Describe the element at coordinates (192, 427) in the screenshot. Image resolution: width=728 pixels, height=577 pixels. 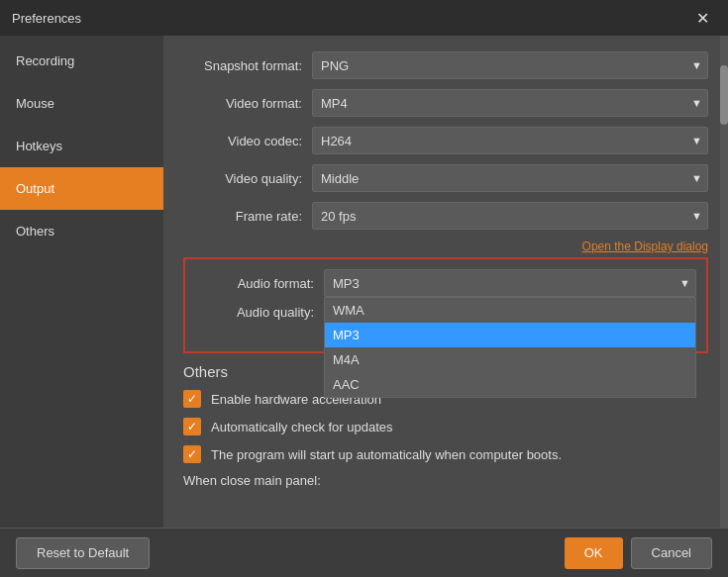
I see `auto-updates-checkbox: ✓` at that location.